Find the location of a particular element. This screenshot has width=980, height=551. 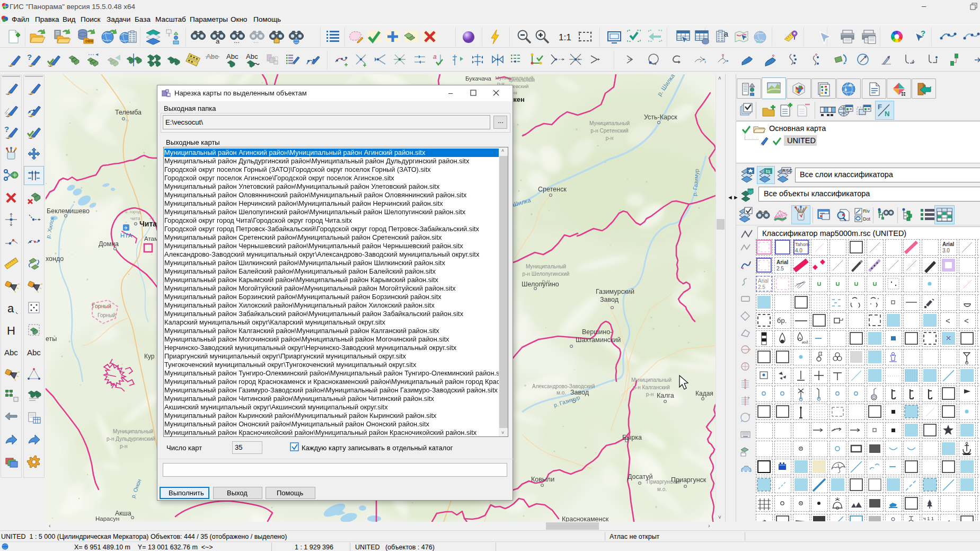

svg-text: Краснокаменск is located at coordinates (585, 519).